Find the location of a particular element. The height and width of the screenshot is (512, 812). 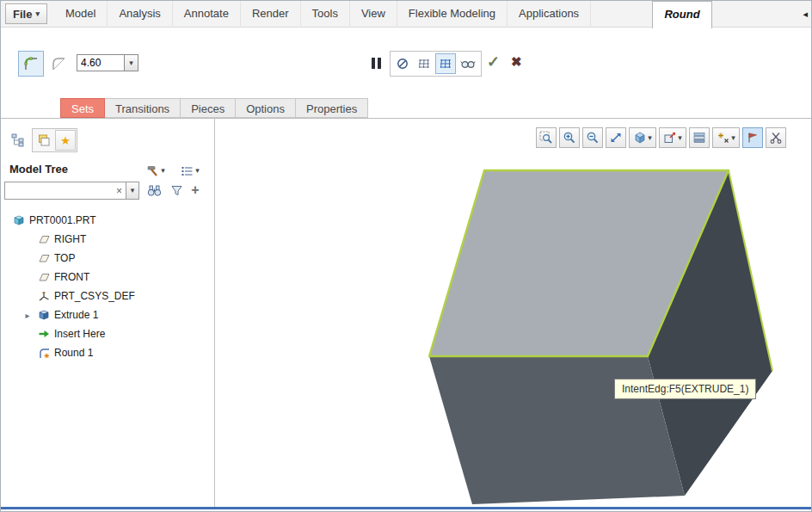

tree-item-round: Round 1 is located at coordinates (108, 353).